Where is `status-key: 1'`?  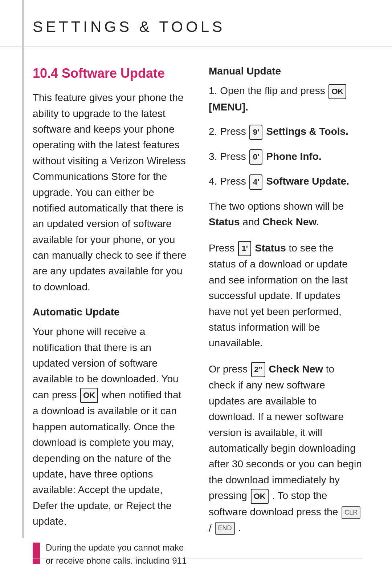 status-key: 1' is located at coordinates (245, 249).